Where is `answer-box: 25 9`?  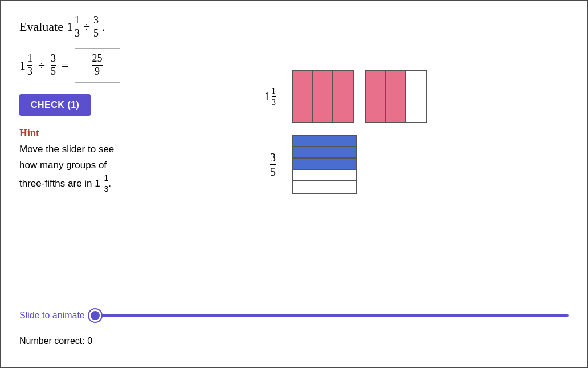
answer-box: 25 9 is located at coordinates (97, 66).